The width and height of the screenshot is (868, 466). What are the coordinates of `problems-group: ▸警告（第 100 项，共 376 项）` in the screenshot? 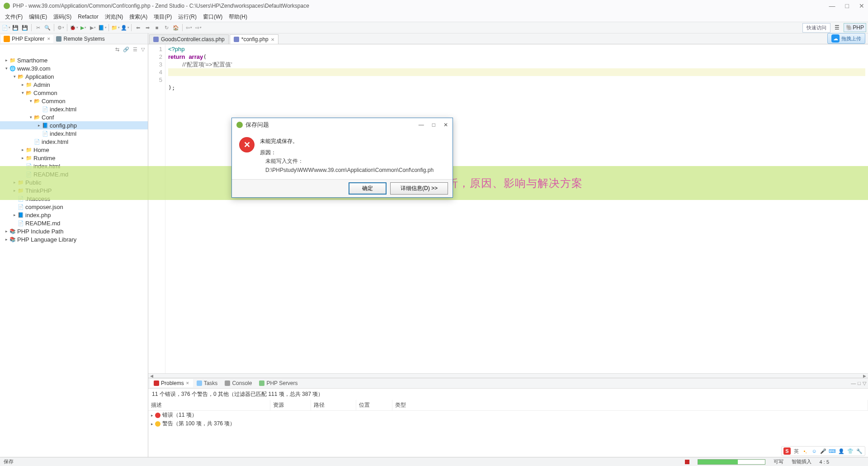 It's located at (508, 423).